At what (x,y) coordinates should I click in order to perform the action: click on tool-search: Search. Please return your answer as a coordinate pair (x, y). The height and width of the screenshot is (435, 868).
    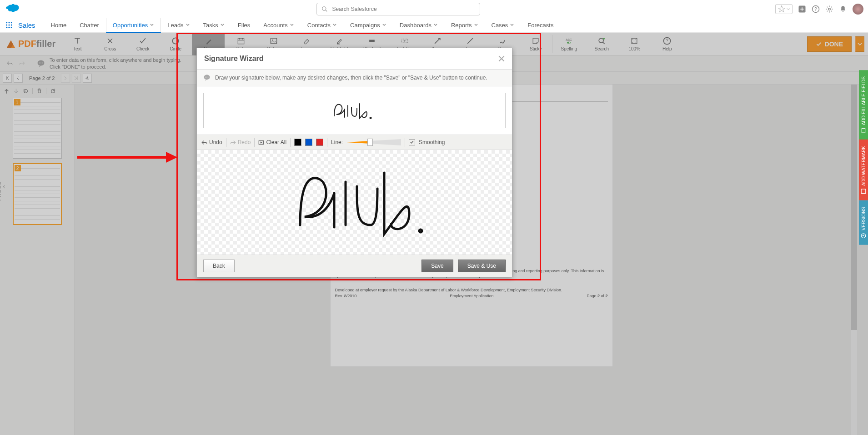
    Looking at the image, I should click on (602, 44).